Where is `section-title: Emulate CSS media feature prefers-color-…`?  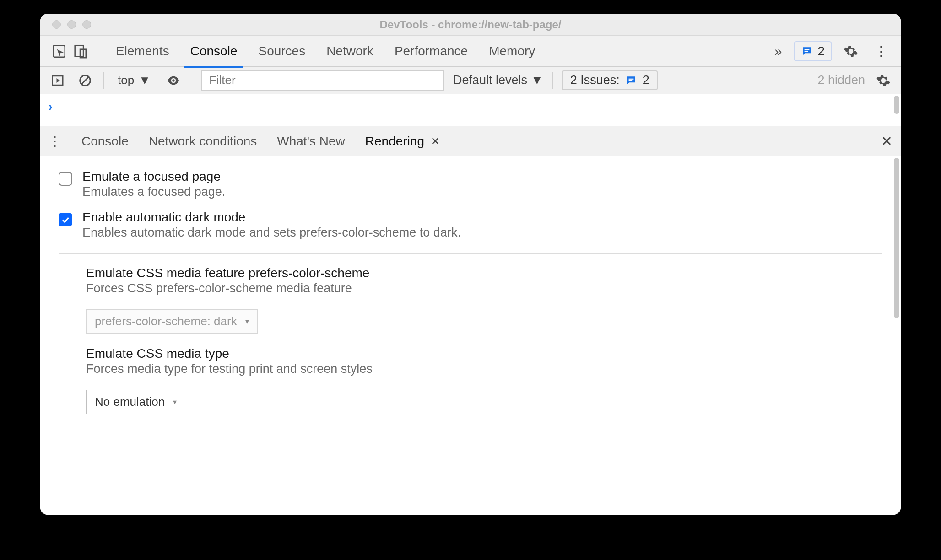 section-title: Emulate CSS media feature prefers-color-… is located at coordinates (484, 273).